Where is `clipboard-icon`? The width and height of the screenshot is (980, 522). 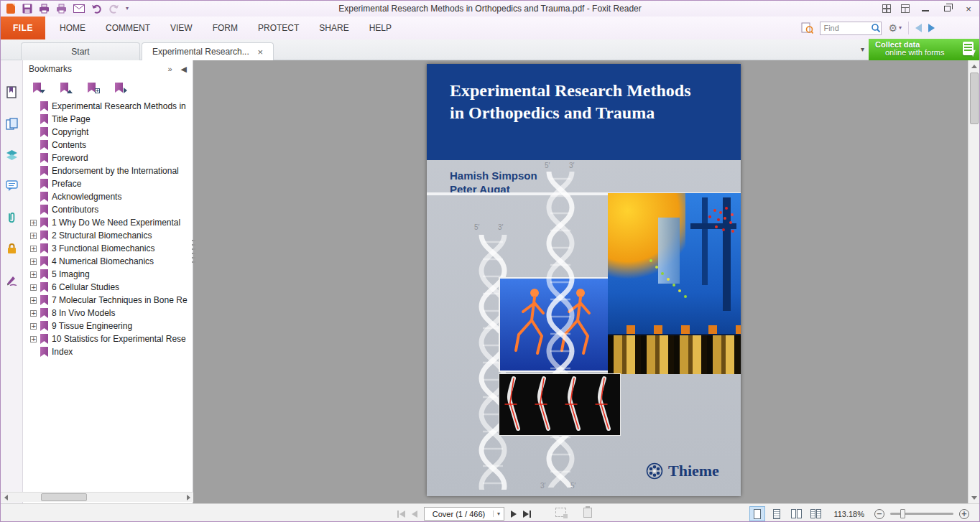
clipboard-icon is located at coordinates (588, 513).